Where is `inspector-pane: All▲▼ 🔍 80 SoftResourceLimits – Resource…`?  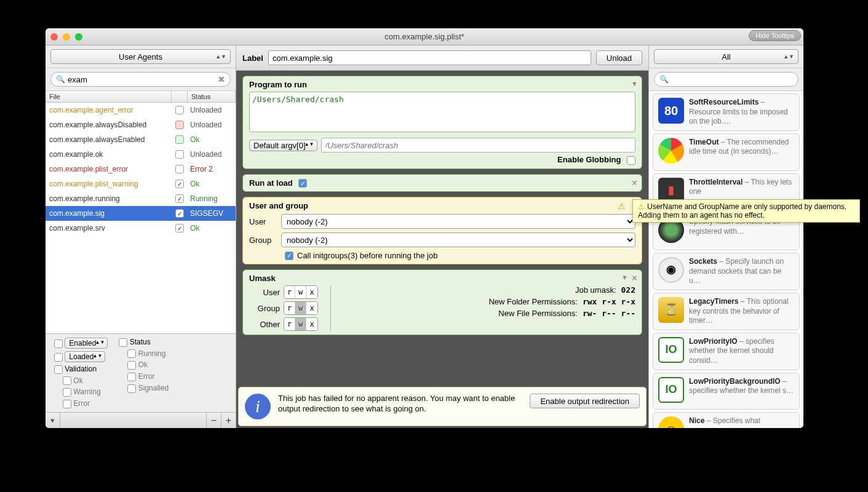 inspector-pane: All▲▼ 🔍 80 SoftResourceLimits – Resource… is located at coordinates (726, 237).